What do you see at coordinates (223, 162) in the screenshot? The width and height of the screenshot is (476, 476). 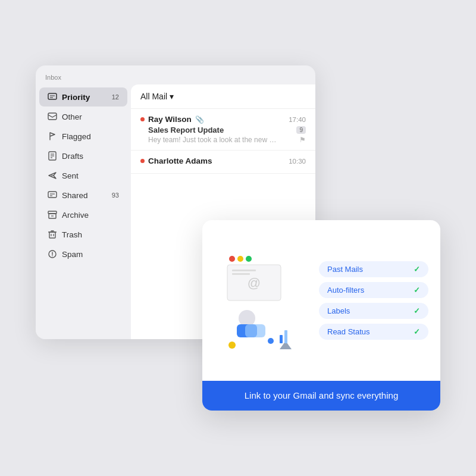 I see `email-row-2: Charlotte Adams 10:30` at bounding box center [223, 162].